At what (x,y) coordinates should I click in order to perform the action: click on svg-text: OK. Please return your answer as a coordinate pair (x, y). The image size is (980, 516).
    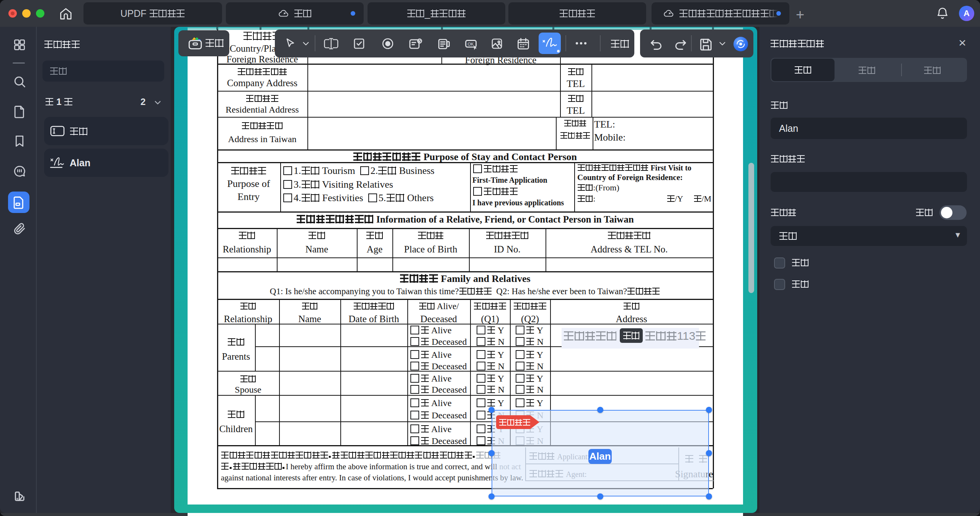
    Looking at the image, I should click on (471, 44).